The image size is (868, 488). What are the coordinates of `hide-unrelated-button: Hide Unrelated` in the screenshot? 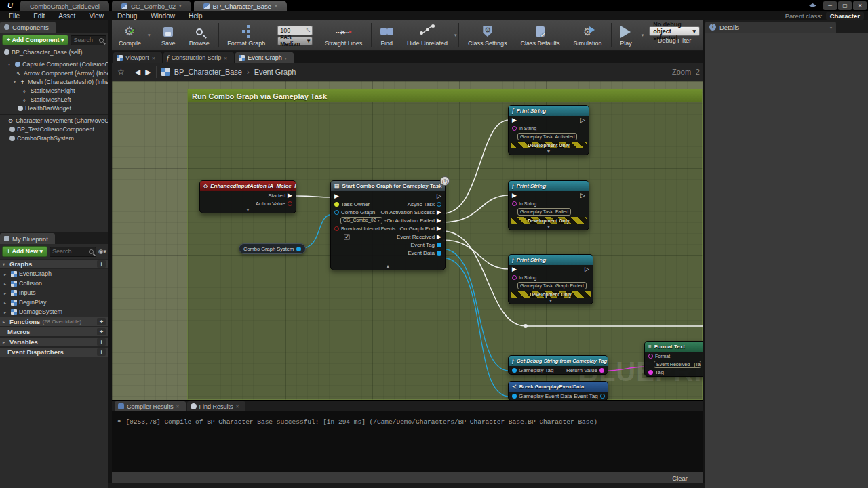 It's located at (427, 35).